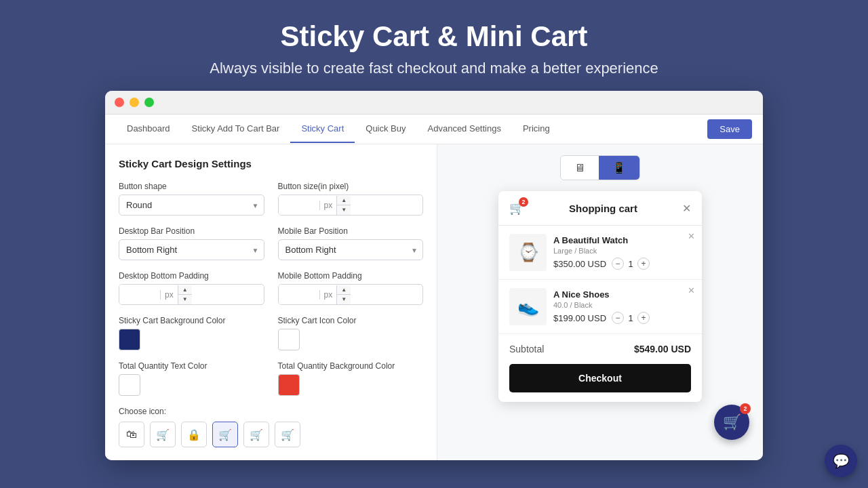 The height and width of the screenshot is (488, 868). I want to click on icon-btn-1: 🛍, so click(132, 434).